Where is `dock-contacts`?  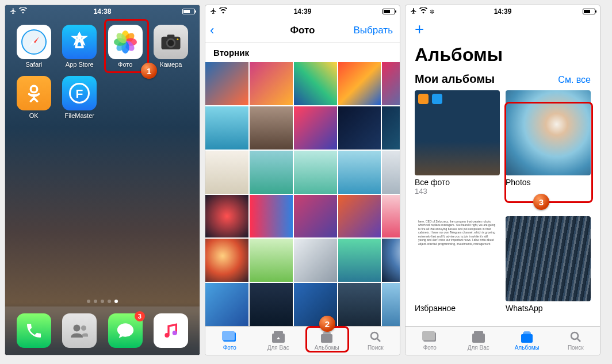
dock-contacts is located at coordinates (79, 331).